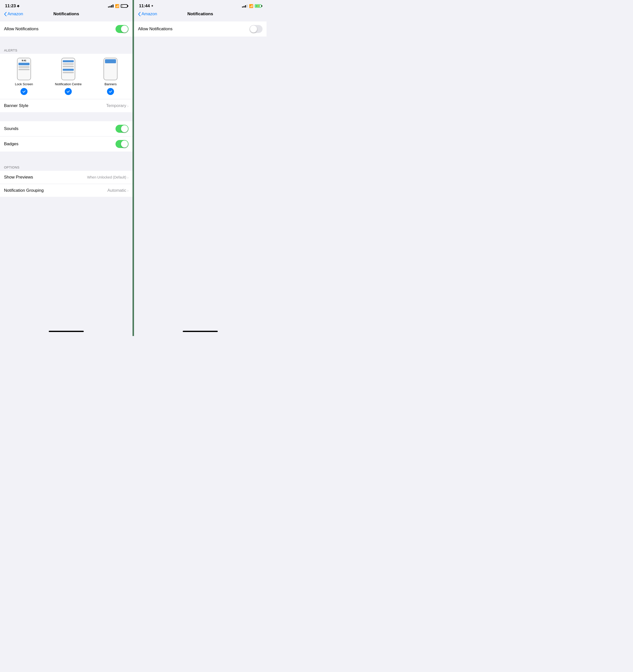 The height and width of the screenshot is (672, 633). Describe the element at coordinates (200, 29) in the screenshot. I see `right-allow-notifications-card: Allow Notifications` at that location.